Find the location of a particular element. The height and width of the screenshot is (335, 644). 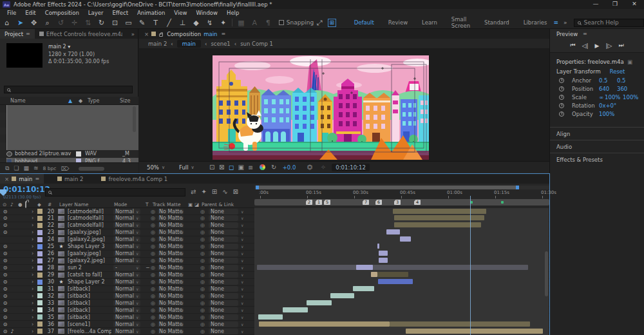

breadcrumb-main: main is located at coordinates (189, 44).